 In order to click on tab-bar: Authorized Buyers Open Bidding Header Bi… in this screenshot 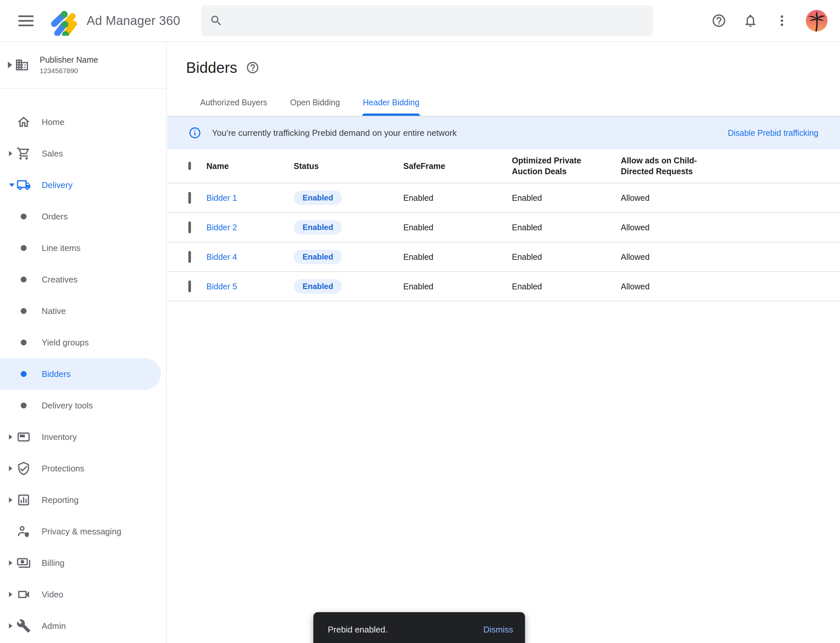, I will do `click(504, 106)`.